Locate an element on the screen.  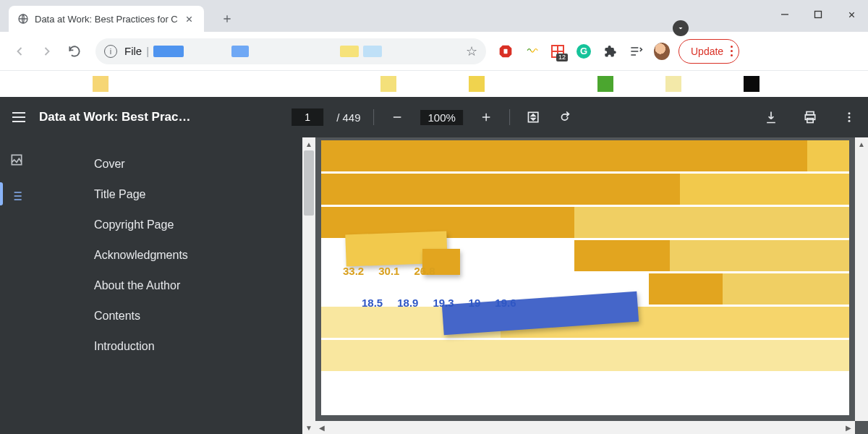
extension-badge: 12 is located at coordinates (562, 58).